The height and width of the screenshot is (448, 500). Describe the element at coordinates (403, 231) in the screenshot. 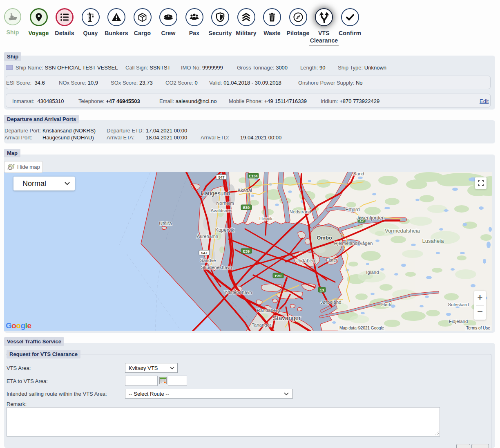

I see `svg-text: Vormedalsheia` at that location.